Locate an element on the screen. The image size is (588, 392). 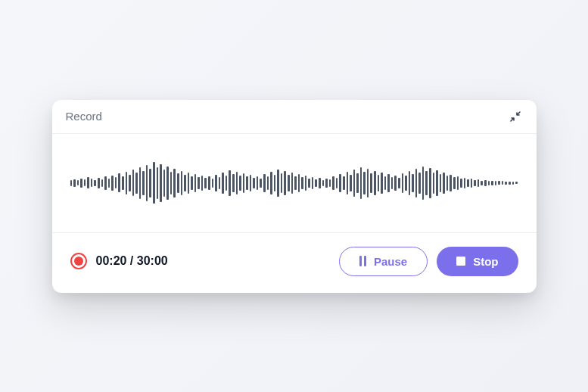
pause-icon is located at coordinates (363, 261).